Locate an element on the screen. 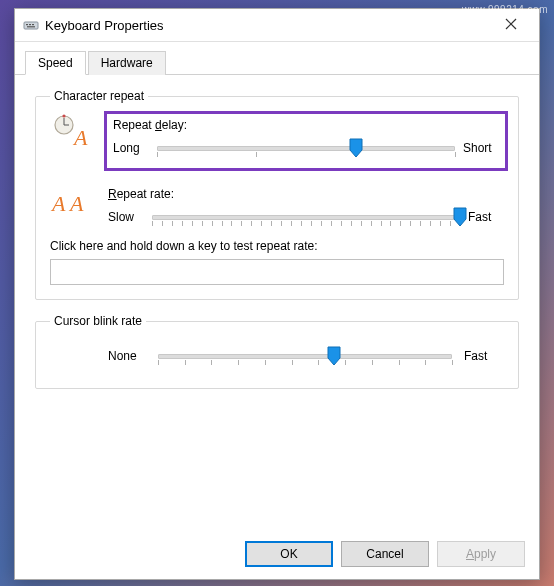  character-repeat-legend: Character repeat is located at coordinates (99, 96).